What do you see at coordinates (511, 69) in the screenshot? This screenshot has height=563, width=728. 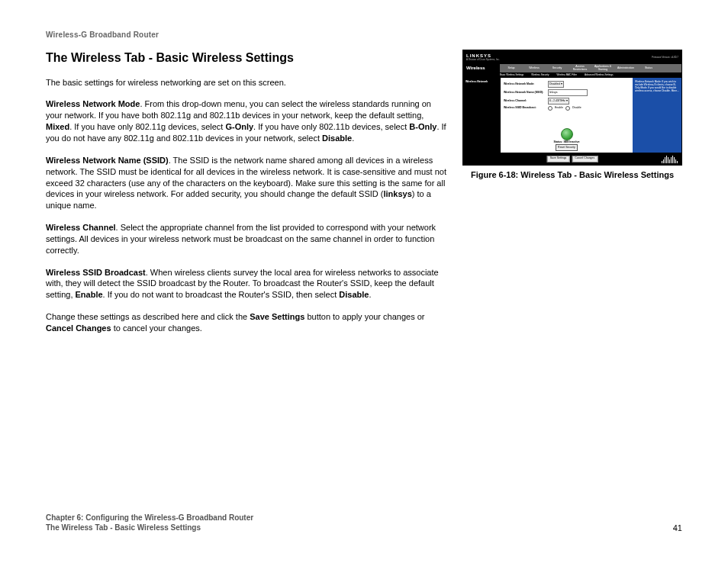 I see `nav-tab-setup: Setup` at bounding box center [511, 69].